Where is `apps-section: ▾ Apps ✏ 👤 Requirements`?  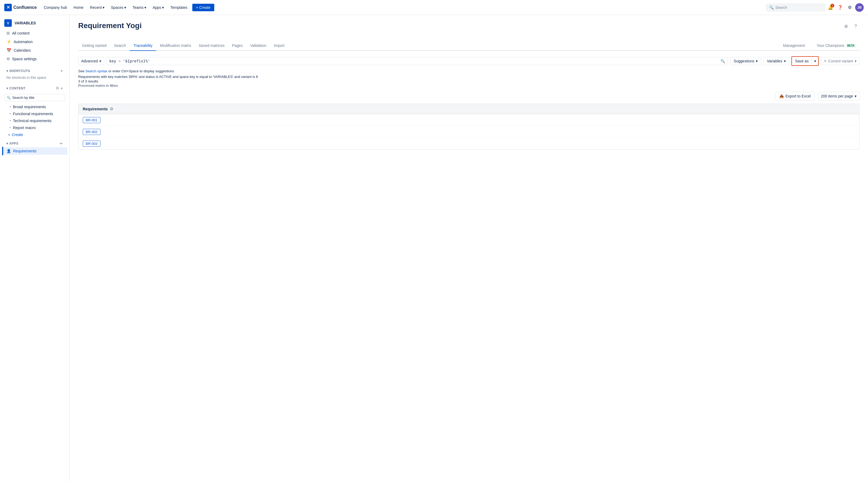 apps-section: ▾ Apps ✏ 👤 Requirements is located at coordinates (35, 148).